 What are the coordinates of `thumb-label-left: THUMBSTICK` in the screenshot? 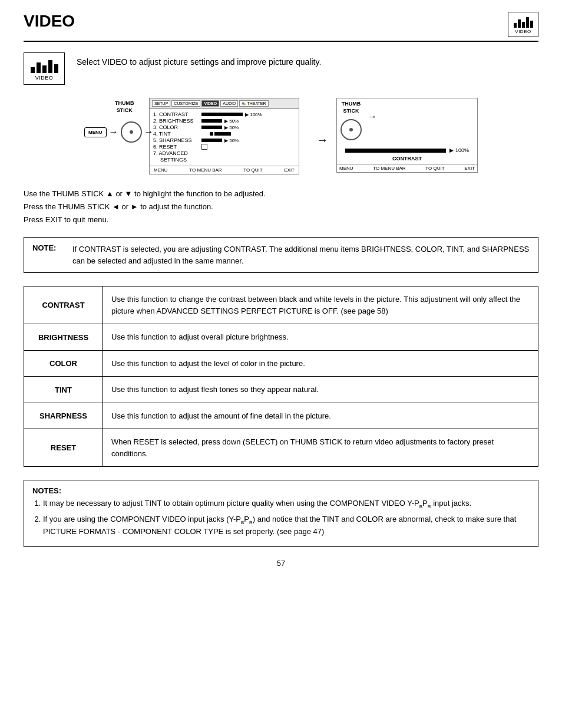 It's located at (125, 107).